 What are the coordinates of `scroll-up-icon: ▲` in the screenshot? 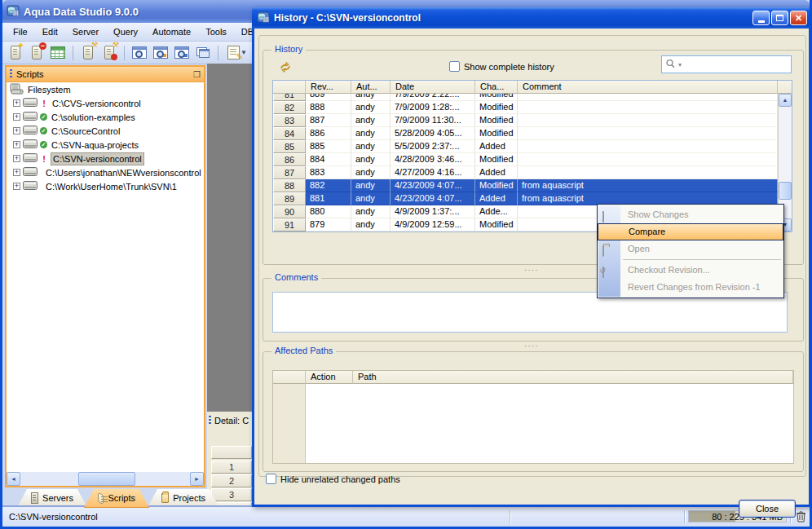 It's located at (785, 100).